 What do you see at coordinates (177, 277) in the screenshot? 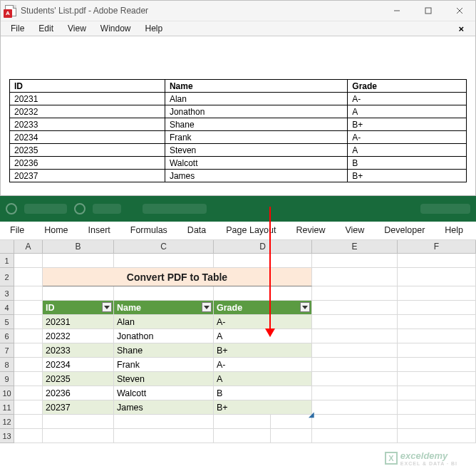
I see `title-banner: Convert PDF to Table` at bounding box center [177, 277].